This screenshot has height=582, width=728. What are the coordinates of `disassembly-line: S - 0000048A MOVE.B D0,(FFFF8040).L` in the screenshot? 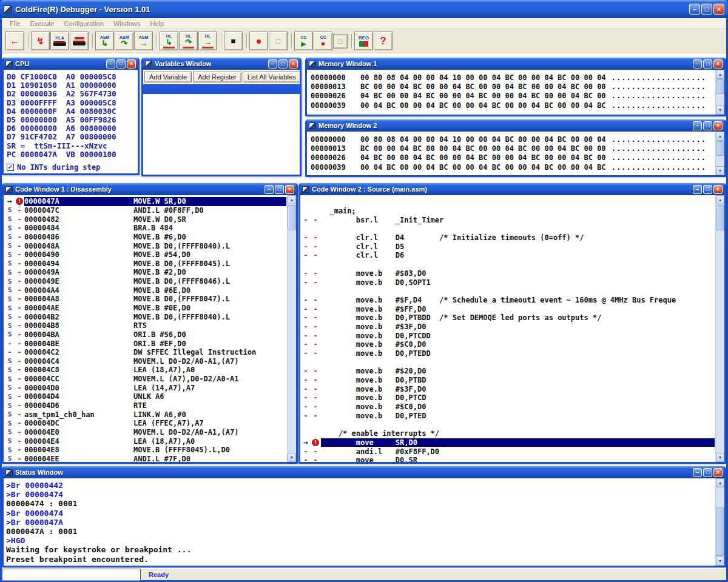 It's located at (146, 246).